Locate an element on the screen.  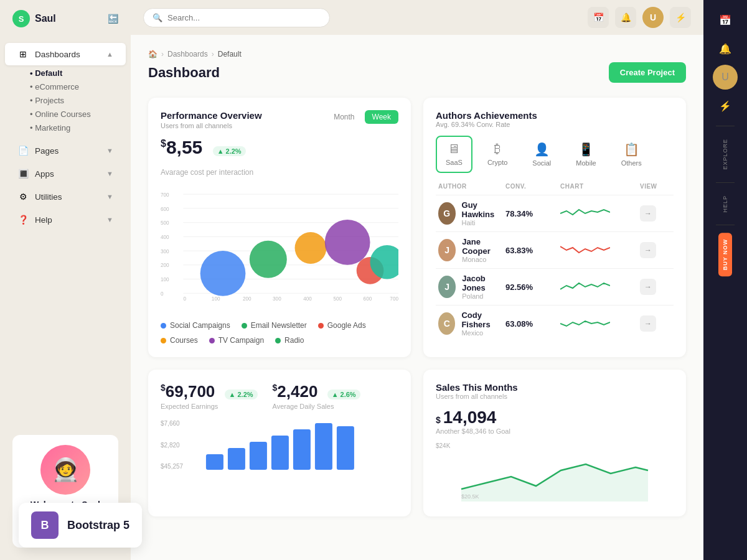
perf-value: $8,55 is located at coordinates (184, 147).